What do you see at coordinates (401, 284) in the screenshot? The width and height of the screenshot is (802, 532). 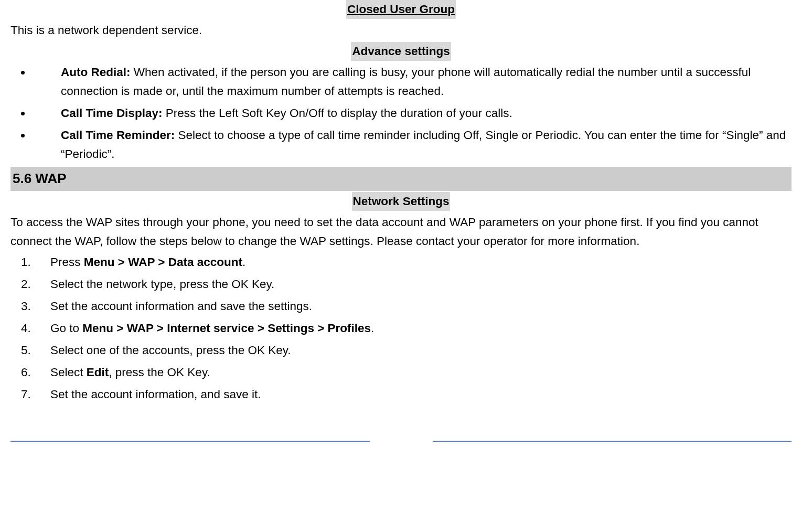 I see `list-item: Select the network type, press the OK Ke…` at bounding box center [401, 284].